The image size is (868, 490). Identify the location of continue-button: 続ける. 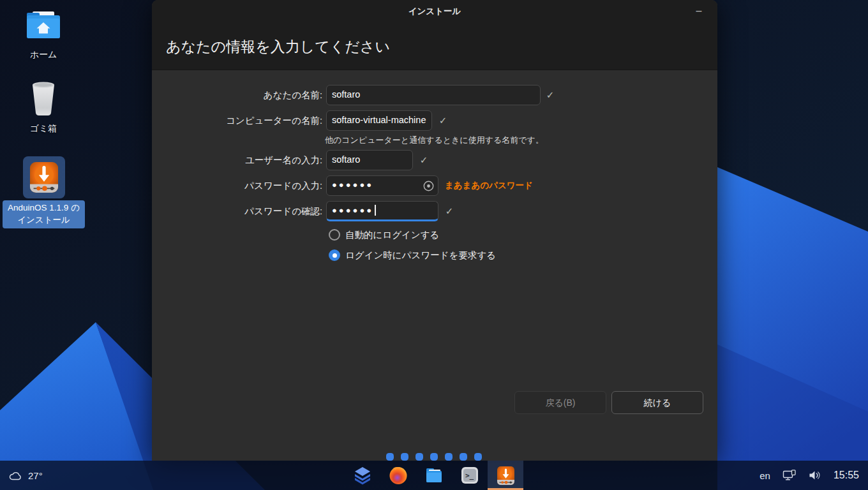
(657, 403).